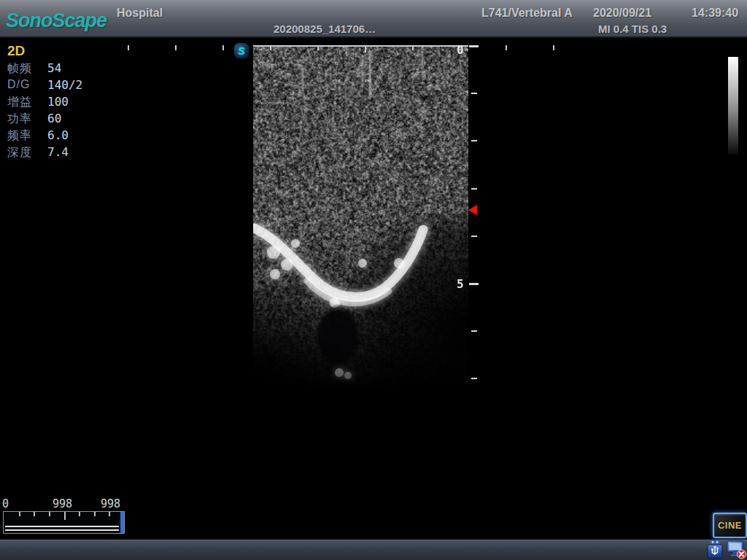 The width and height of the screenshot is (747, 560). Describe the element at coordinates (737, 550) in the screenshot. I see `network-disconnected-icon` at that location.